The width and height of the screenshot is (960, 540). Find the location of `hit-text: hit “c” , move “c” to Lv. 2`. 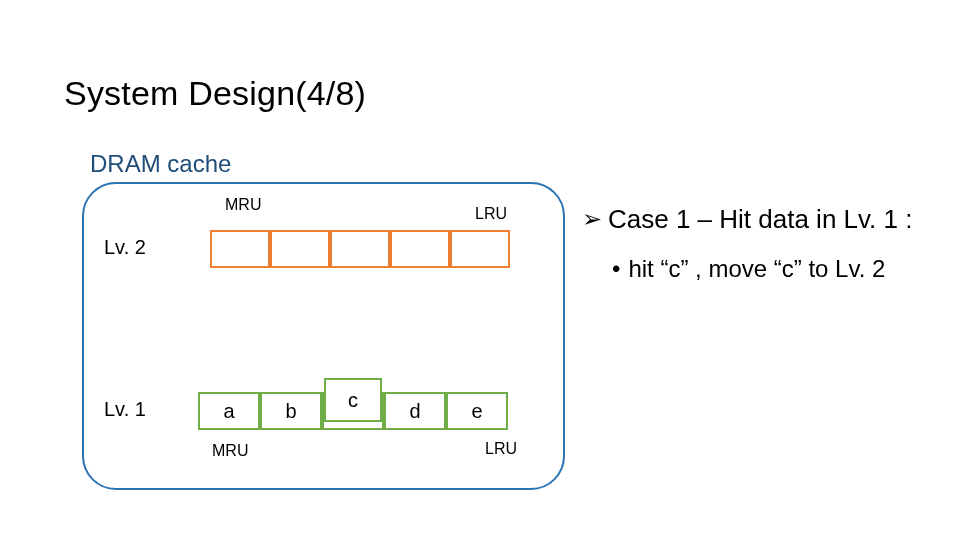

hit-text: hit “c” , move “c” to Lv. 2 is located at coordinates (756, 269).